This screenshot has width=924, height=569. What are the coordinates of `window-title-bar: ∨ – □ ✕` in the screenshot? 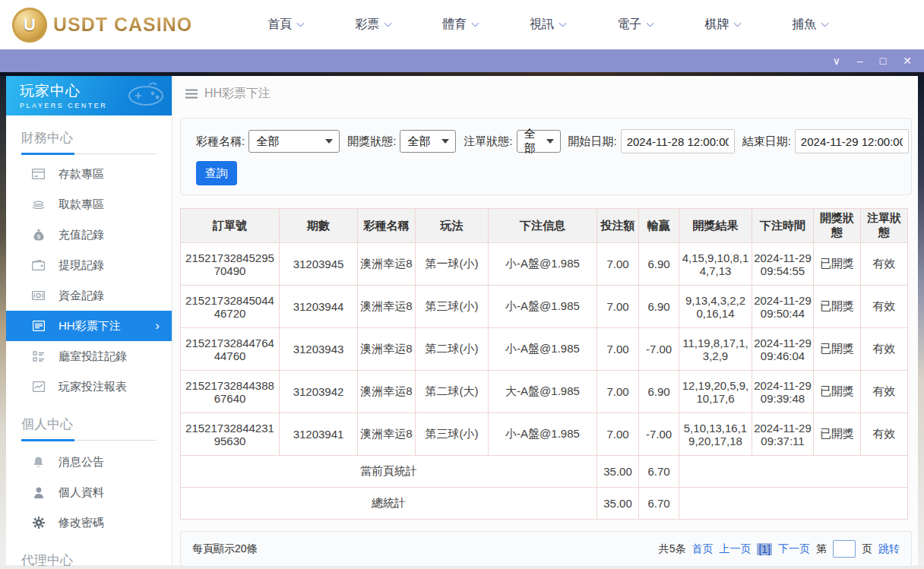 It's located at (462, 61).